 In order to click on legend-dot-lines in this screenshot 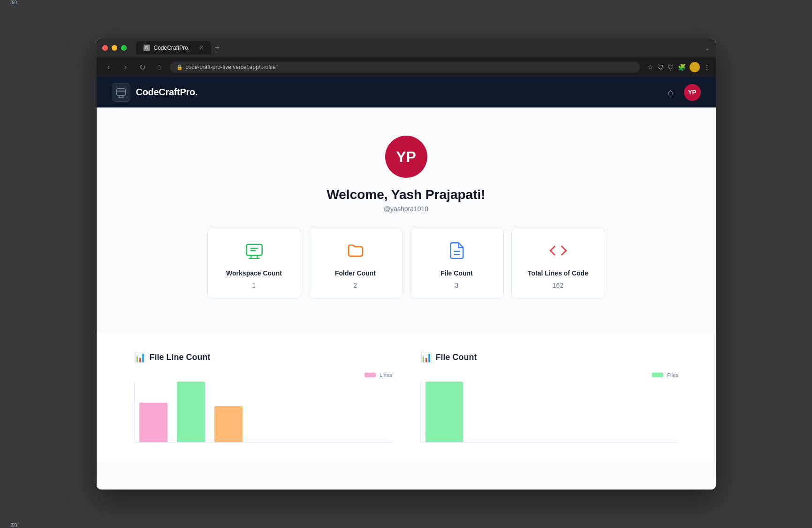, I will do `click(370, 375)`.